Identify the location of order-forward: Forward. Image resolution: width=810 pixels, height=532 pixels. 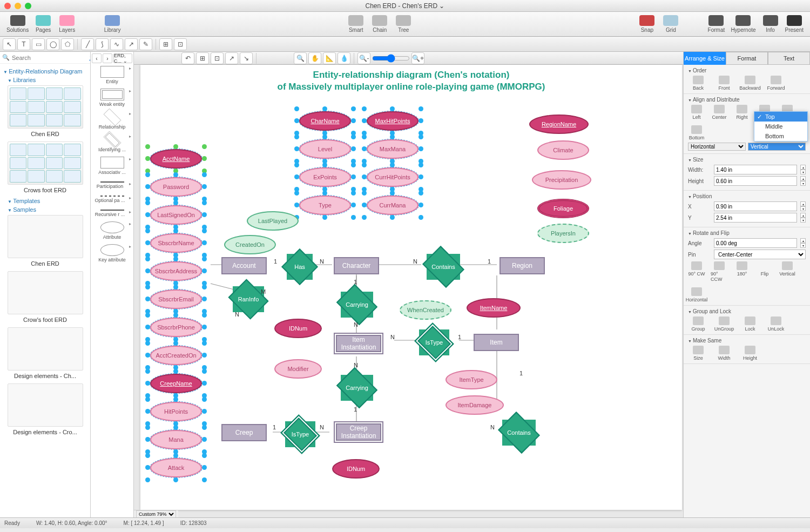
(776, 83).